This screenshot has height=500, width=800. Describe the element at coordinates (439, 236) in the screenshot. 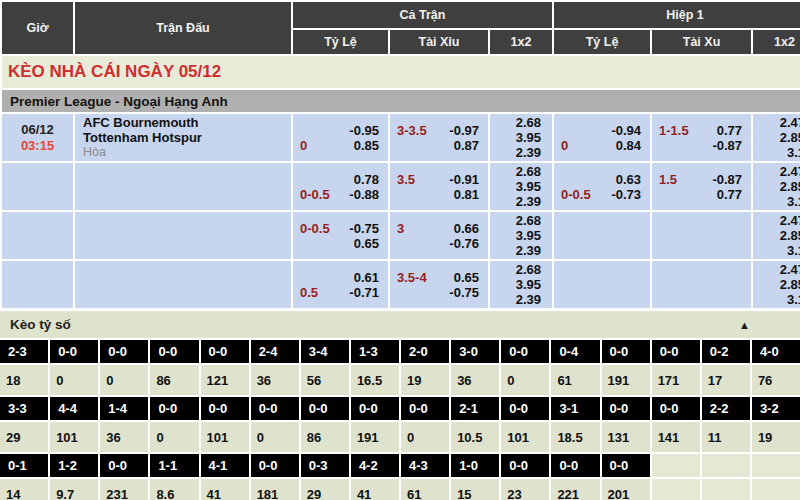

I see `odds-cell-ft-overunder: 30.66-0.76` at that location.